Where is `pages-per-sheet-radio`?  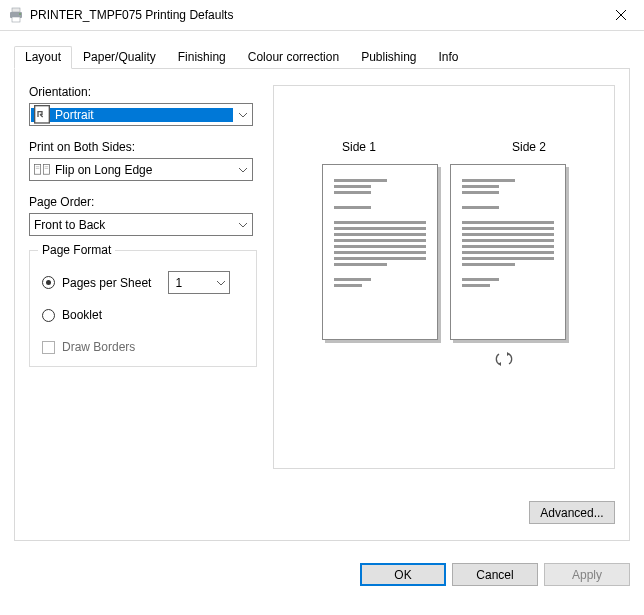 pages-per-sheet-radio is located at coordinates (48, 282).